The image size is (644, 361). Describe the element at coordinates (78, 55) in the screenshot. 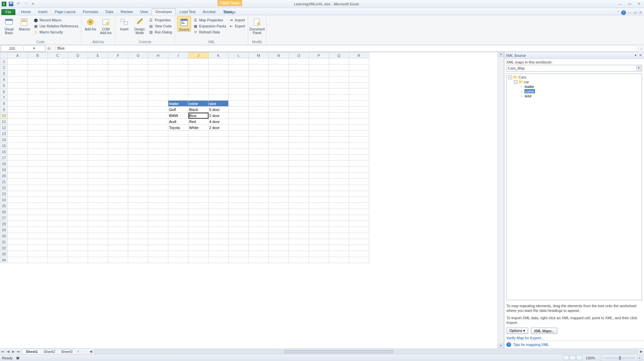

I see `column-header: D` at that location.